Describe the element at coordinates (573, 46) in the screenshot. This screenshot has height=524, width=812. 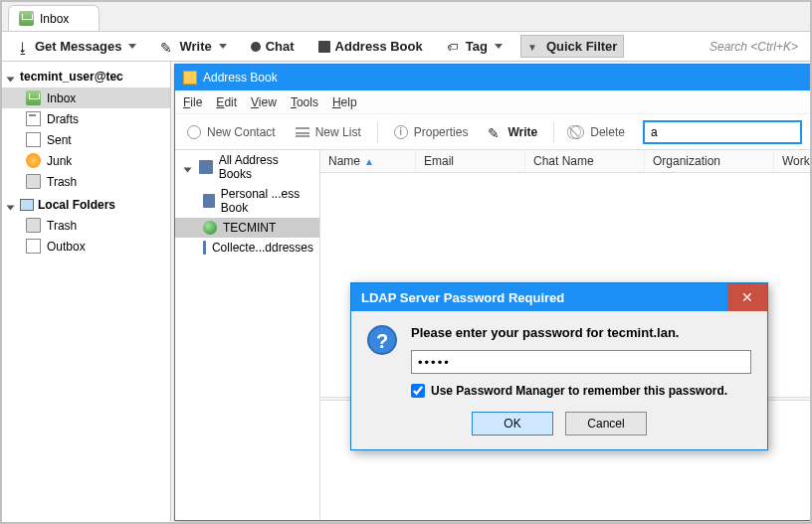
I see `quick-filter-button: Quick Filter` at that location.